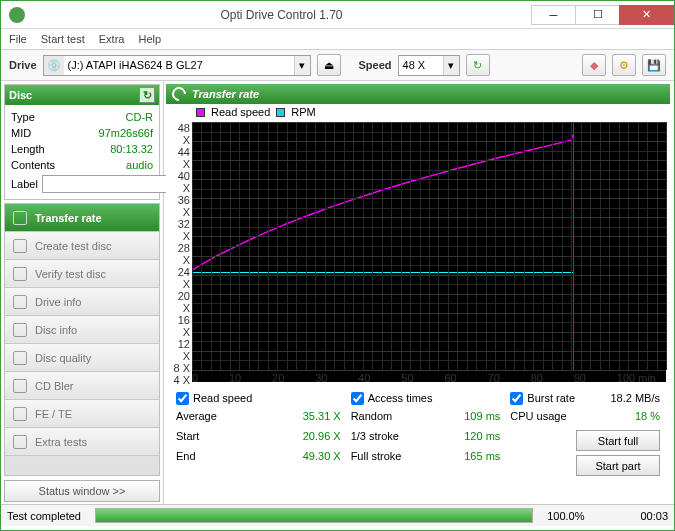  Describe the element at coordinates (17, 15) in the screenshot. I see `app-icon` at that location.